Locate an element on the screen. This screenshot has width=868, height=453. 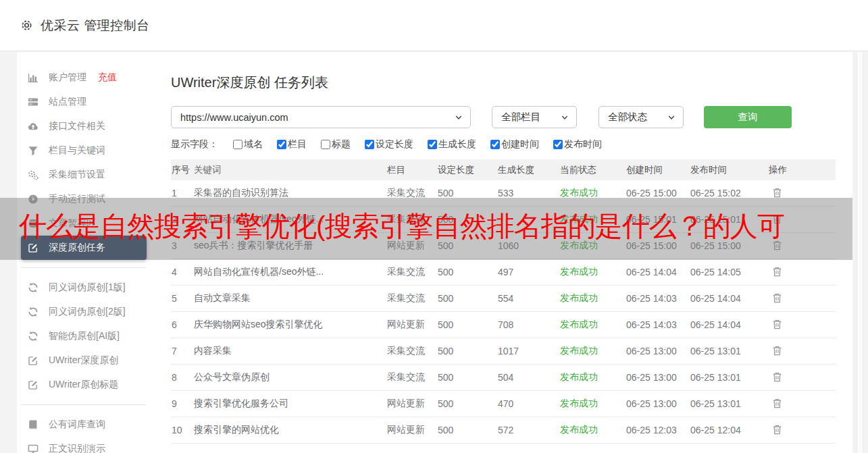
sidebar-item-bar-chart: 账户管理 充值 is located at coordinates (90, 78).